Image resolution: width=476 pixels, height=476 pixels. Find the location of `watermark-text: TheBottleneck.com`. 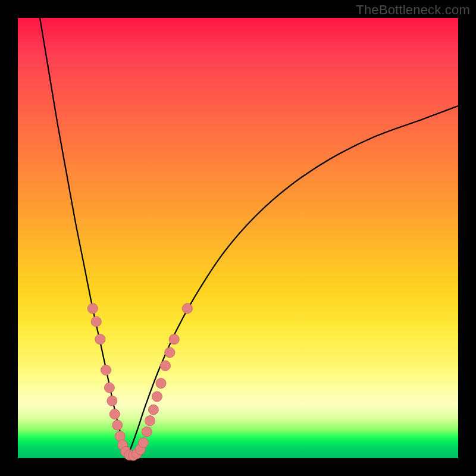

watermark-text: TheBottleneck.com is located at coordinates (413, 10).